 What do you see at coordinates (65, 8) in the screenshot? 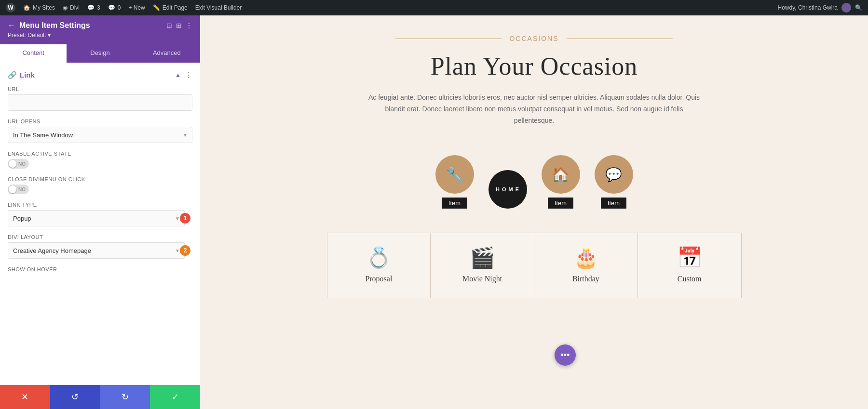
I see `divi-icon: ◉` at bounding box center [65, 8].